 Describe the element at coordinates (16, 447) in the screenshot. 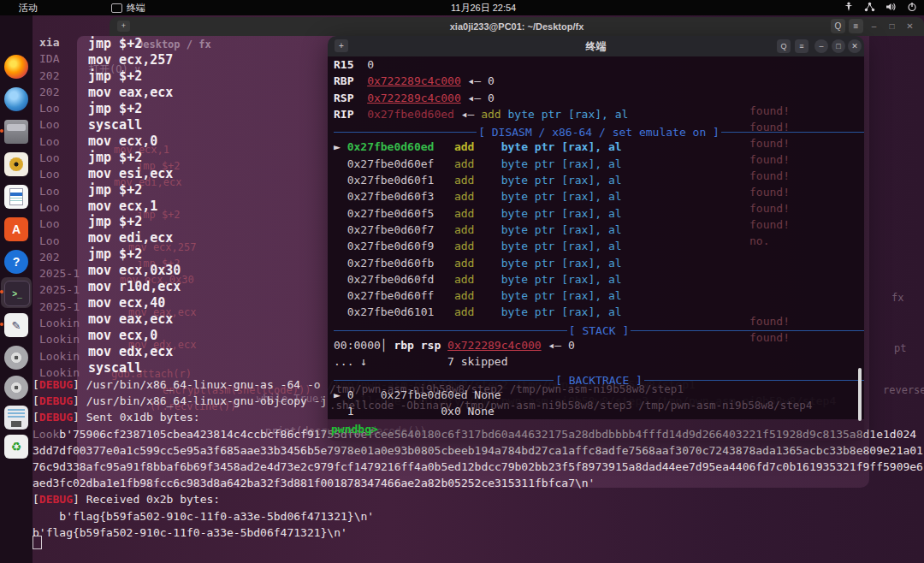

I see `dock-item-trash: ♻` at that location.